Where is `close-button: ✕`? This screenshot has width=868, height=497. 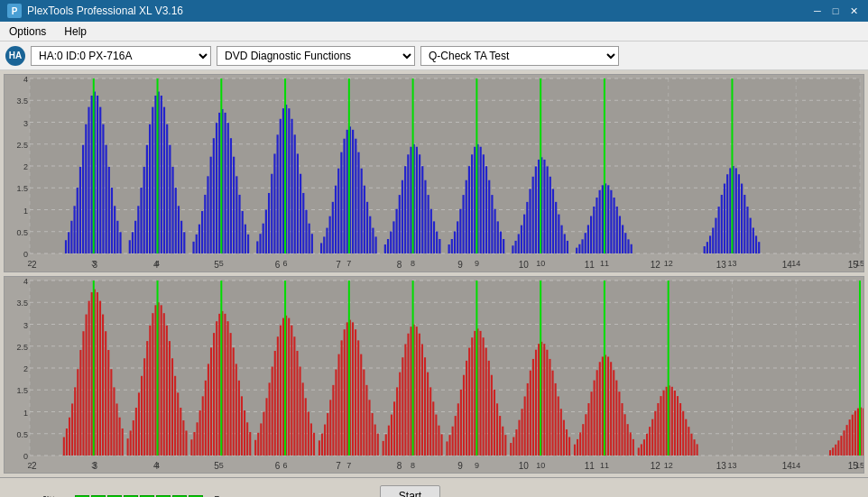
close-button: ✕ is located at coordinates (854, 11).